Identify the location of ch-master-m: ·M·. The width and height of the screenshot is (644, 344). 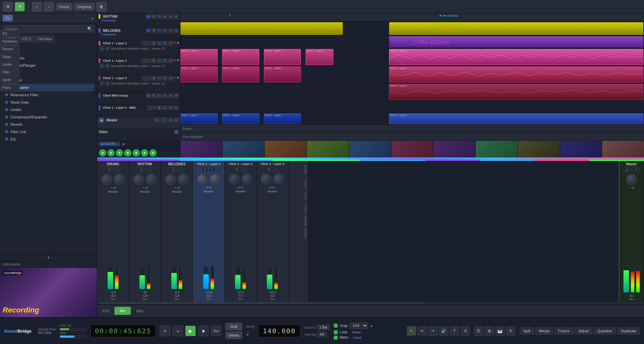
(636, 170).